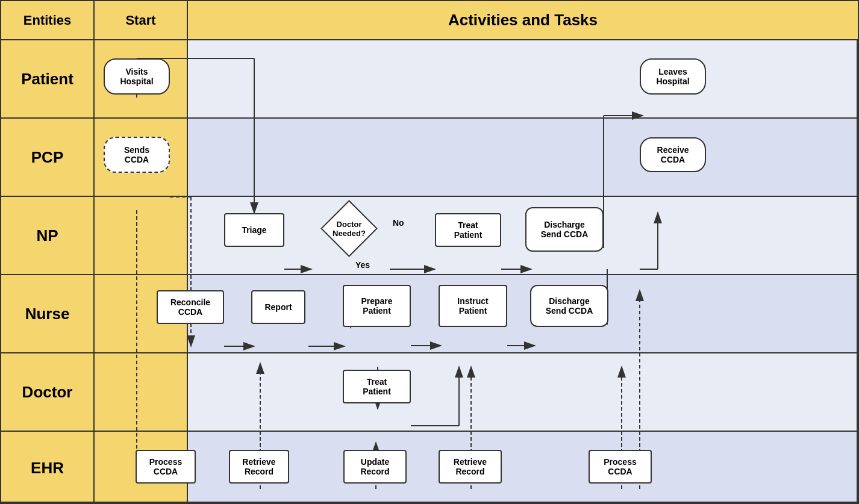 The width and height of the screenshot is (859, 504). Describe the element at coordinates (399, 223) in the screenshot. I see `no-label: No` at that location.